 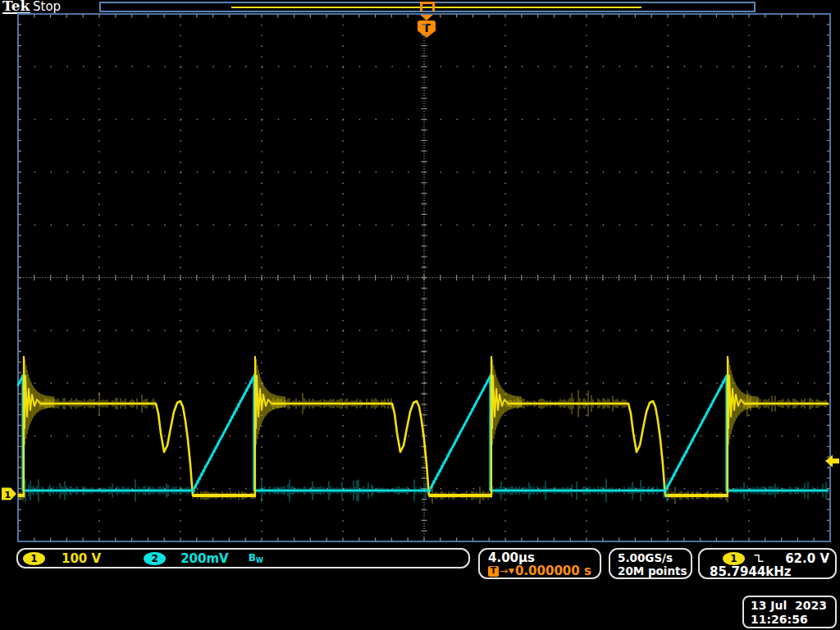 What do you see at coordinates (807, 559) in the screenshot?
I see `trigger-level-value: 62.0 V` at bounding box center [807, 559].